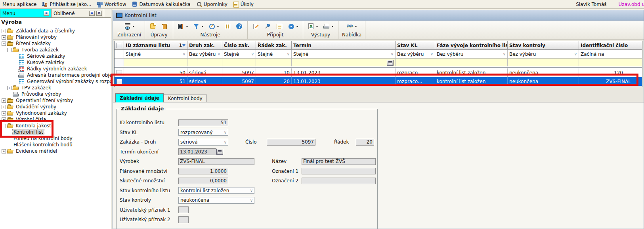 The height and width of the screenshot is (229, 644). Describe the element at coordinates (55, 138) in the screenshot. I see `tree-item-pohled-na-kontrolni-body: Pohled na kontrolní body` at that location.